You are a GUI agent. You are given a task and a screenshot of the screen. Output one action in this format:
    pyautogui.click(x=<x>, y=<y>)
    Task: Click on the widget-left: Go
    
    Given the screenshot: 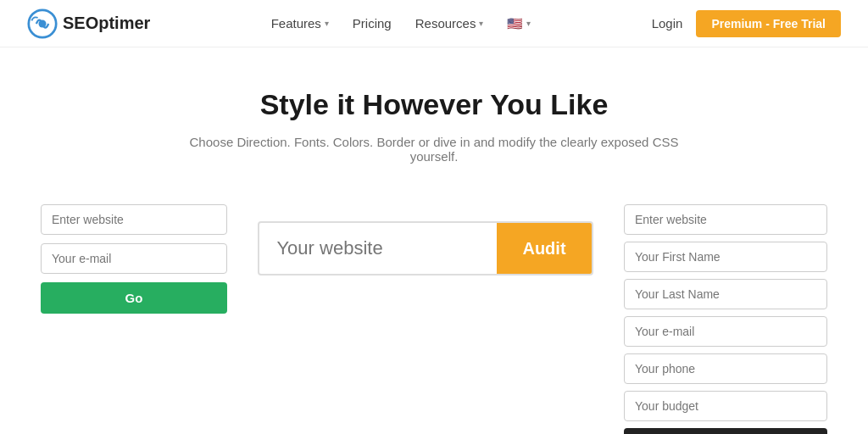 What is the action you would take?
    pyautogui.click(x=134, y=259)
    